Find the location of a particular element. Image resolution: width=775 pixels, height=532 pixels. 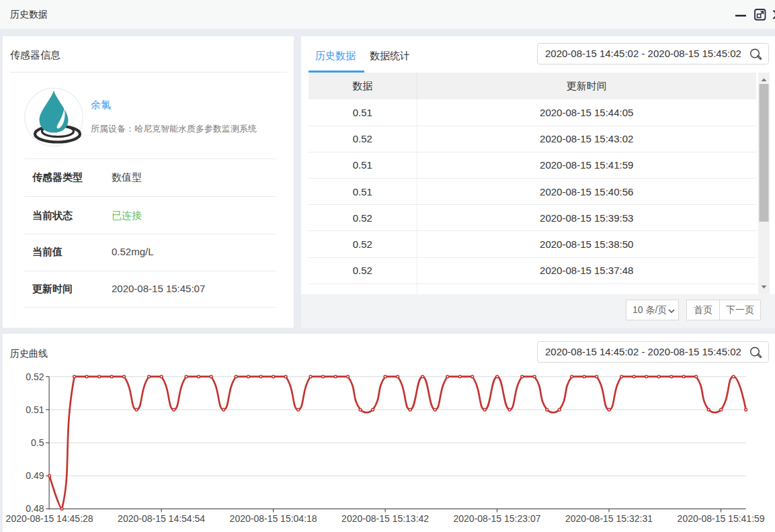

svg-text: 2020-08-15 15:41:59 is located at coordinates (721, 519).